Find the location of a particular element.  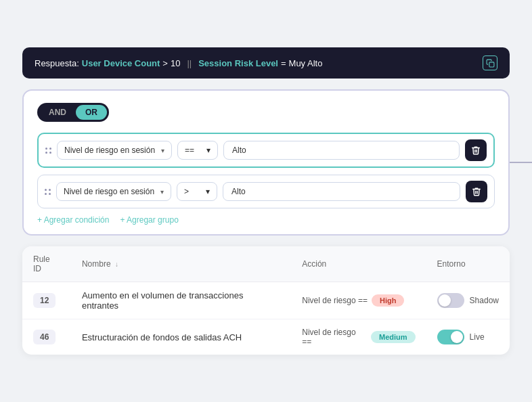

env-label-0: Shadow is located at coordinates (485, 300).